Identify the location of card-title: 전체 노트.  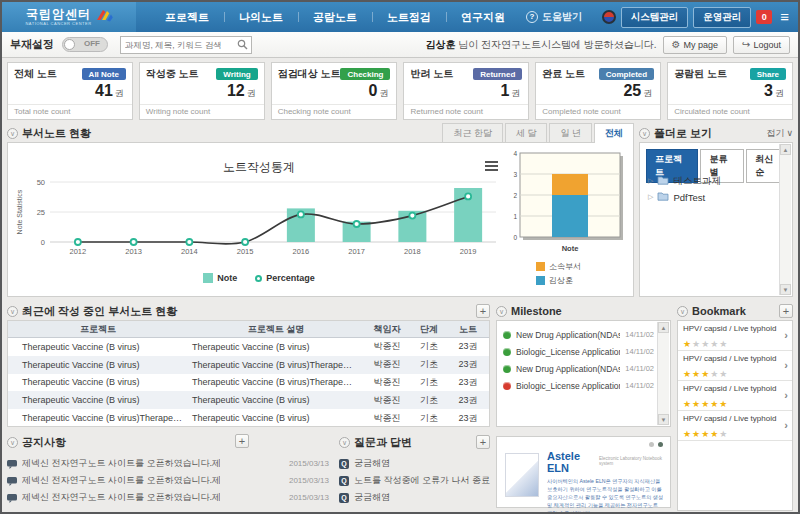
(36, 74).